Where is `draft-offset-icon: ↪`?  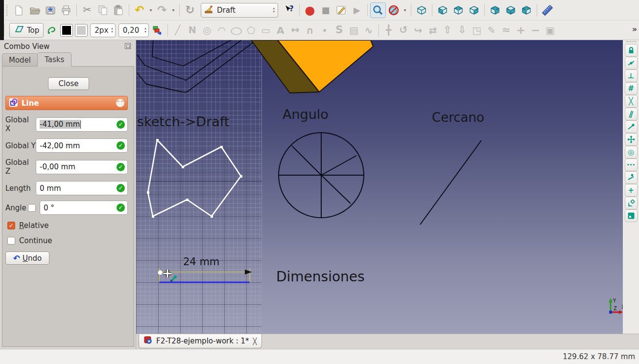 draft-offset-icon: ↪ is located at coordinates (418, 30).